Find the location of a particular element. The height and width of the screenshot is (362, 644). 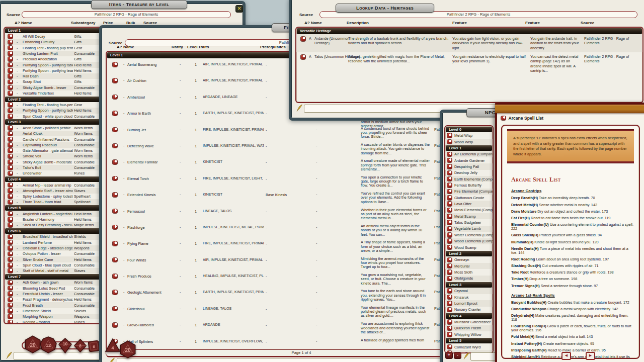

list-item: Despairing Pall is located at coordinates (469, 166).